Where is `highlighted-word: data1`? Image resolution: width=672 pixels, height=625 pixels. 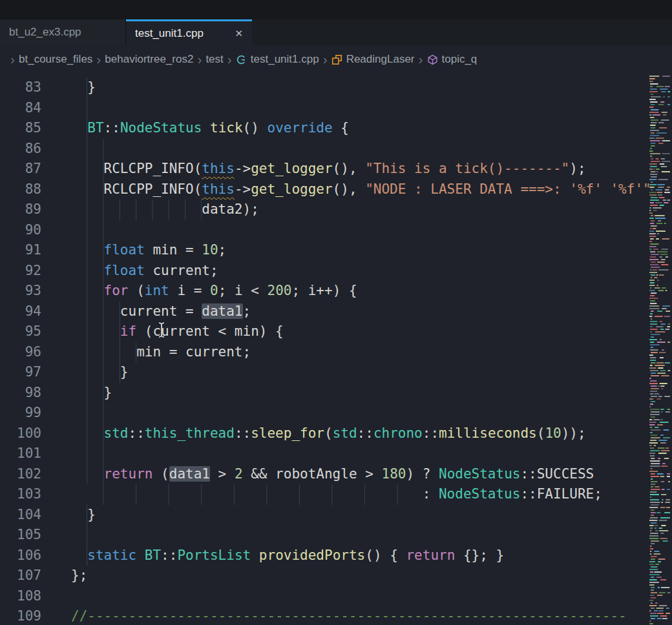
highlighted-word: data1 is located at coordinates (222, 311).